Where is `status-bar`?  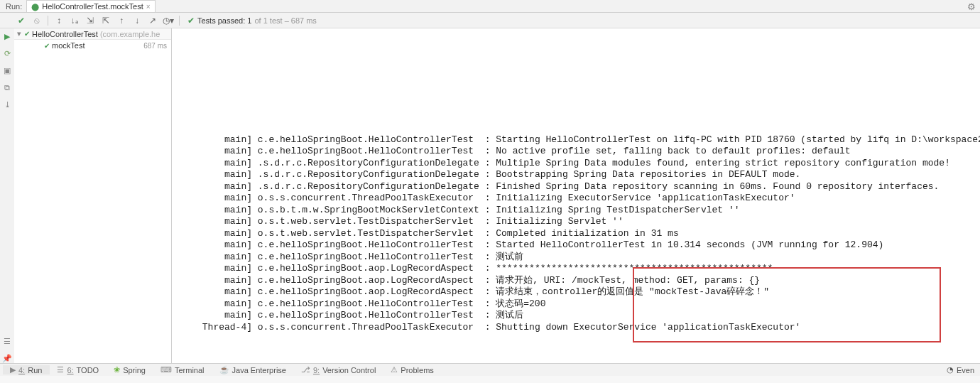 status-bar is located at coordinates (490, 379).